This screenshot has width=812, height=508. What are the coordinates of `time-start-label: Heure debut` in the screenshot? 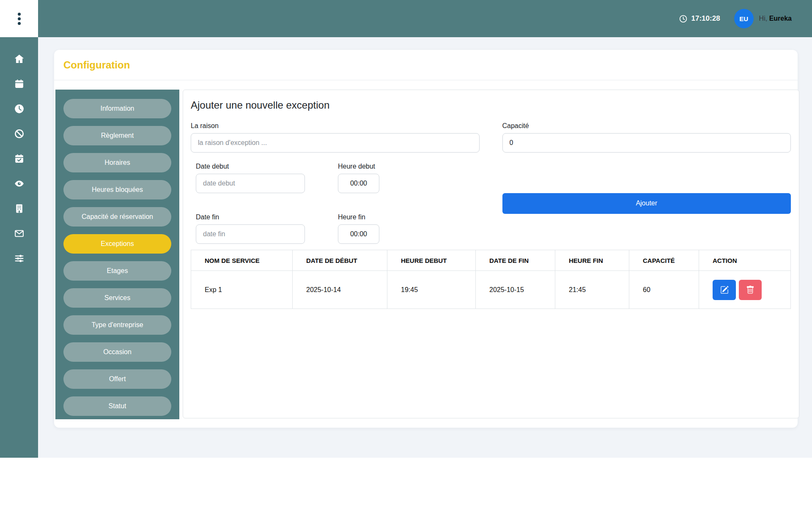 It's located at (359, 167).